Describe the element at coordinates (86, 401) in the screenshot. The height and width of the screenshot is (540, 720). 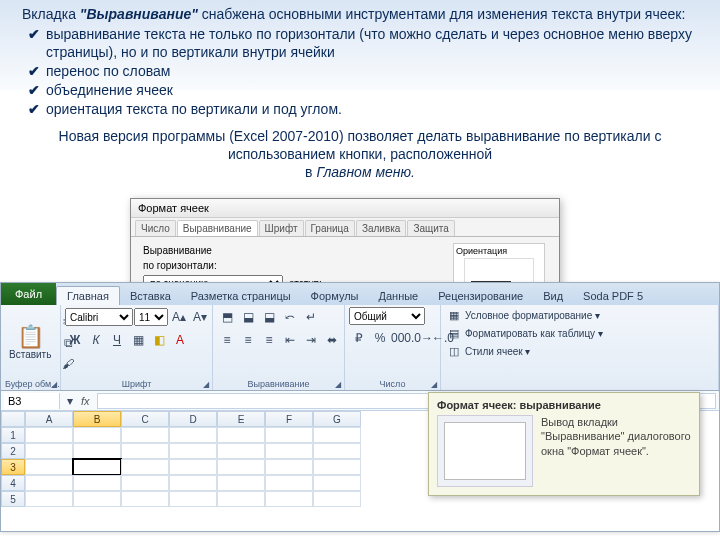
I see `fx-icon: fx` at that location.